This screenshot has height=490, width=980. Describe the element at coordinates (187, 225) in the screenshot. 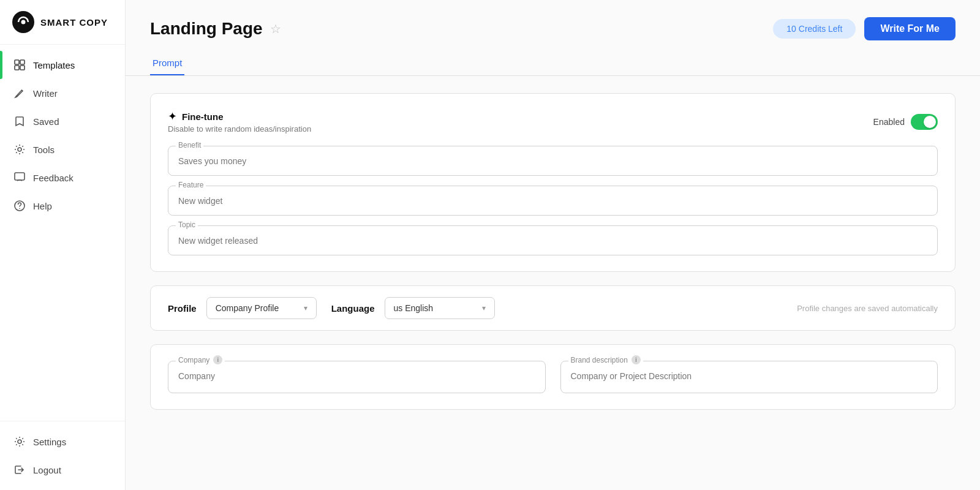

I see `topic-label: Topic` at that location.